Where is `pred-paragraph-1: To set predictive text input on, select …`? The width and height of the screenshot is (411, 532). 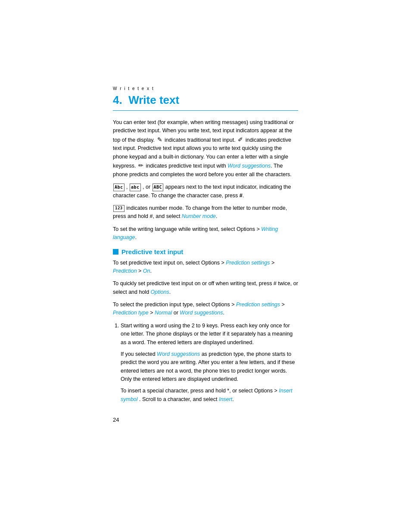 pred-paragraph-1: To set predictive text input on, select … is located at coordinates (206, 267).